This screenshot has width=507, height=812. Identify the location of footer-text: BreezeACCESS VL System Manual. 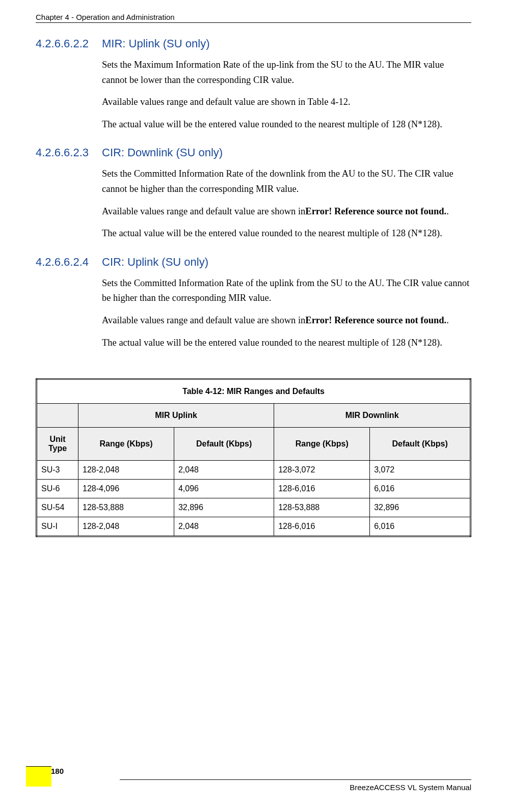
(296, 786).